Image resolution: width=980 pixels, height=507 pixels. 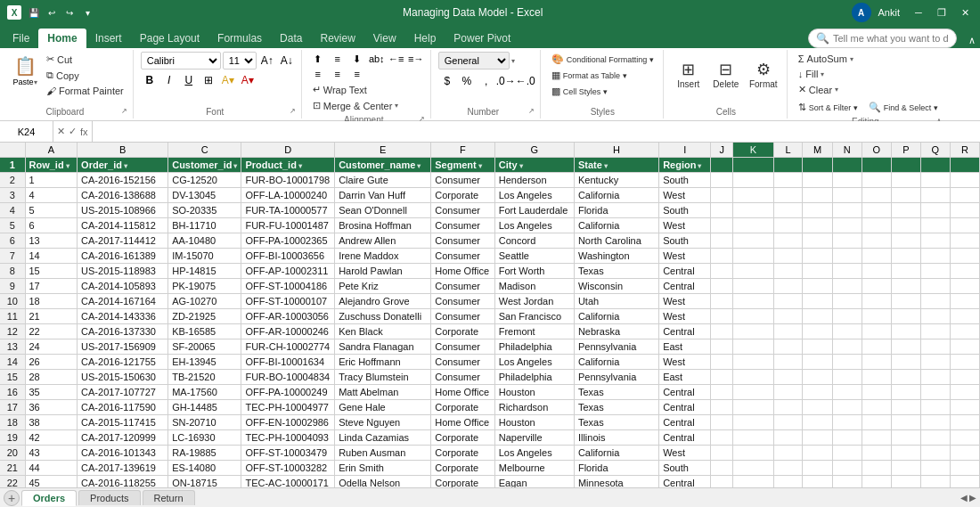 What do you see at coordinates (52, 241) in the screenshot?
I see `cell: 13` at bounding box center [52, 241].